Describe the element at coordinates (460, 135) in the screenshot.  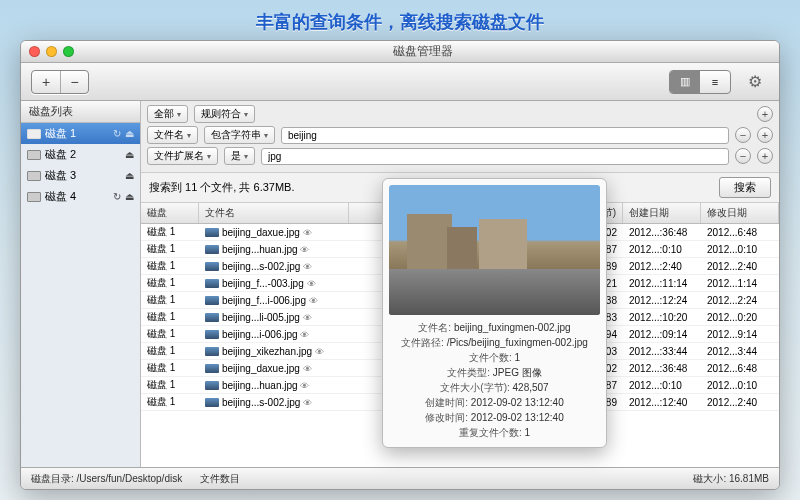
I see `filter-rule-0: 文件名包含字符串−+` at that location.